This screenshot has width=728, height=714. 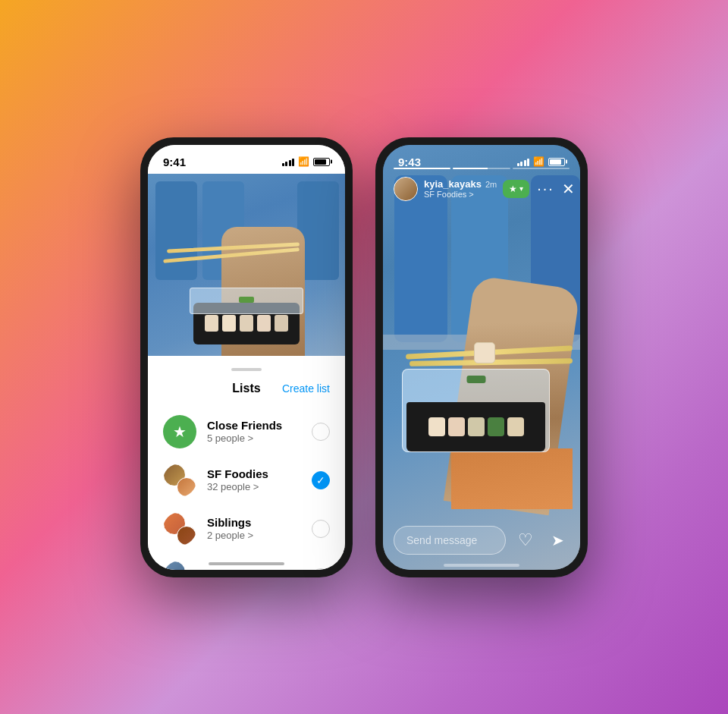 I want to click on close-friends-info: Close Friends 5 people >, so click(x=254, y=431).